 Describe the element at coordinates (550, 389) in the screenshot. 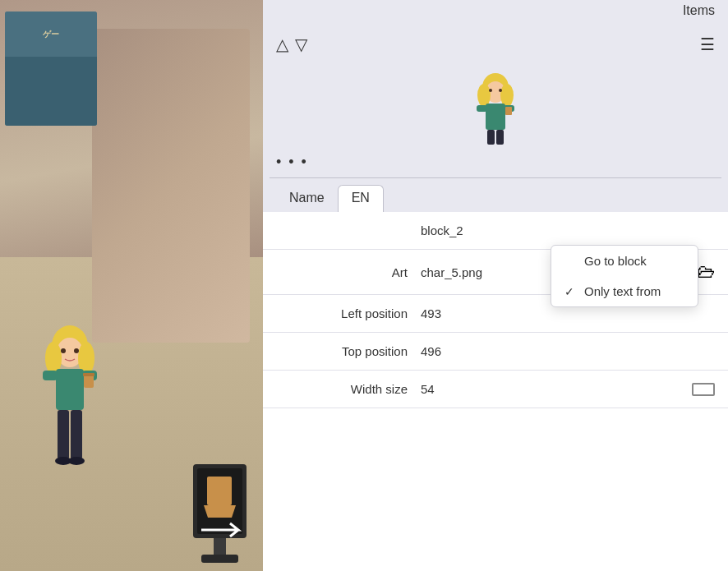

I see `width-size-value: 54` at that location.